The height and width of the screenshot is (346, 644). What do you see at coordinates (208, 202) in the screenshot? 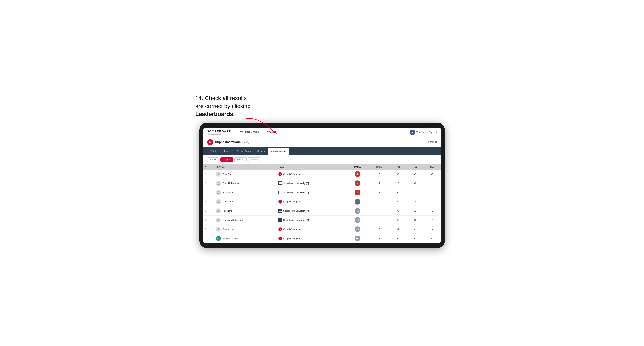
I see `rank-cell: 4` at bounding box center [208, 202].